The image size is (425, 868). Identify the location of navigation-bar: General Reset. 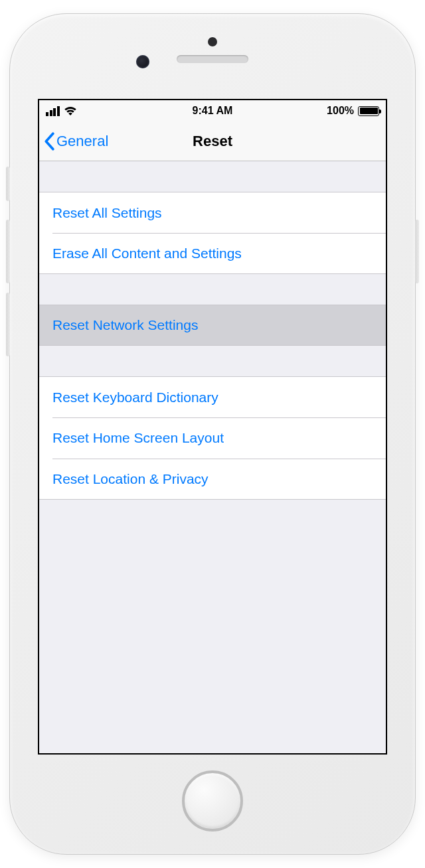
(212, 141).